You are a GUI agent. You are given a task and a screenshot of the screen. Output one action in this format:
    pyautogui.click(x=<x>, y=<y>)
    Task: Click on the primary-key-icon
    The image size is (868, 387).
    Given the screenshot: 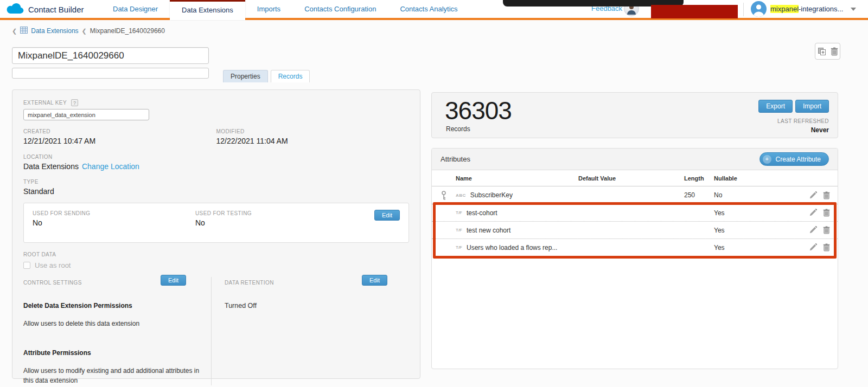 What is the action you would take?
    pyautogui.click(x=444, y=195)
    